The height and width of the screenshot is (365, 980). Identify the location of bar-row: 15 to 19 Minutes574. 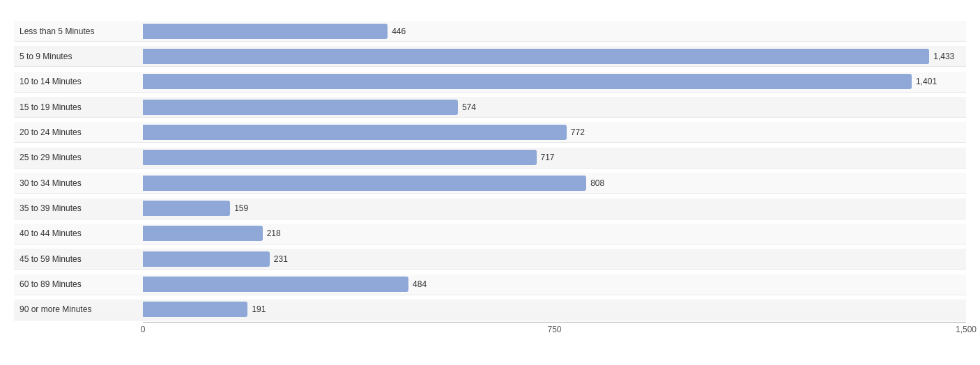
(490, 107).